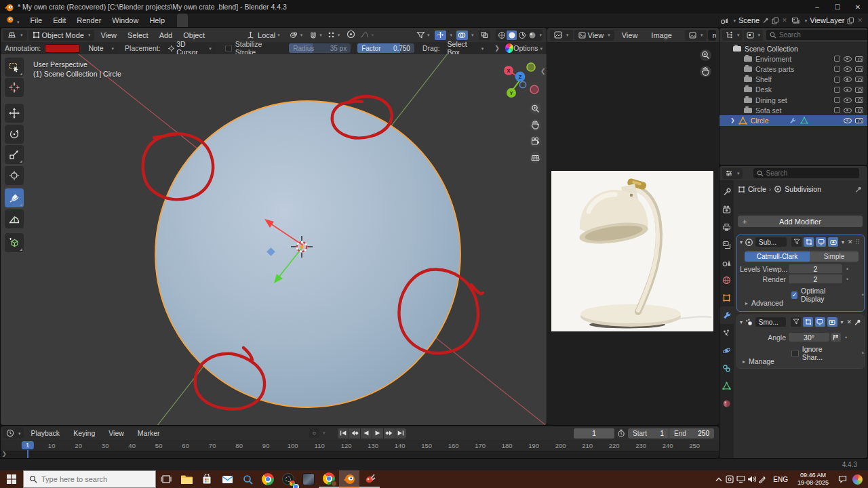 Image resolution: width=868 pixels, height=488 pixels. I want to click on tool-measure, so click(14, 219).